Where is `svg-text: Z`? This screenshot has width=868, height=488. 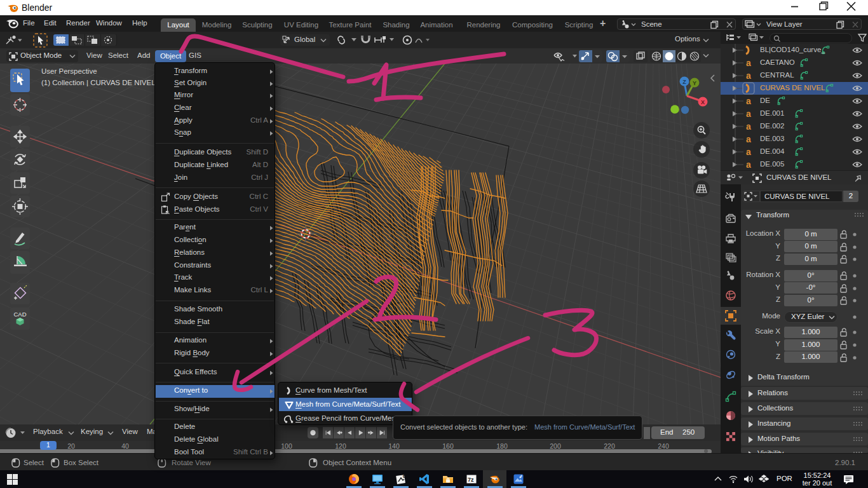 svg-text: Z is located at coordinates (684, 82).